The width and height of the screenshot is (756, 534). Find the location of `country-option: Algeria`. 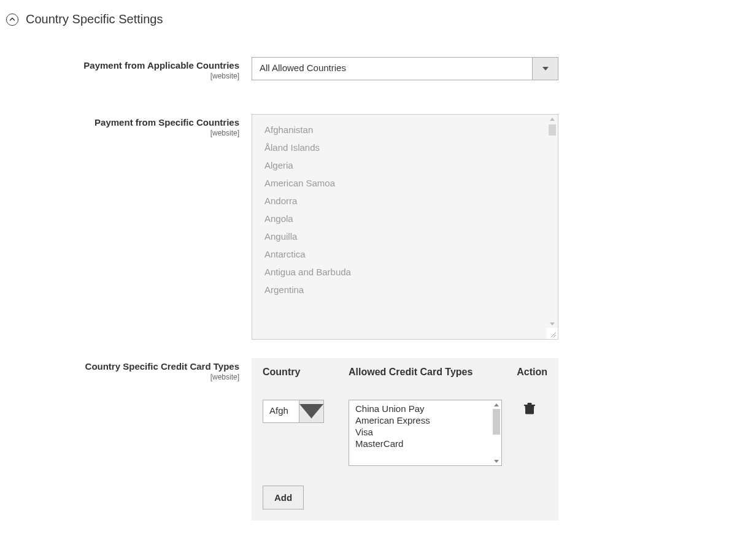

country-option: Algeria is located at coordinates (405, 166).